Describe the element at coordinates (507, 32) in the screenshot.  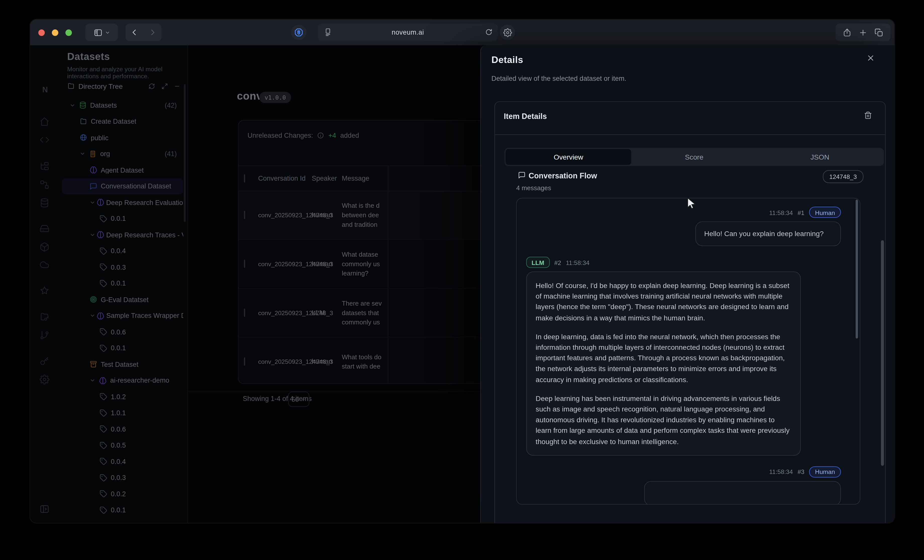
I see `extensions-gear-button` at that location.